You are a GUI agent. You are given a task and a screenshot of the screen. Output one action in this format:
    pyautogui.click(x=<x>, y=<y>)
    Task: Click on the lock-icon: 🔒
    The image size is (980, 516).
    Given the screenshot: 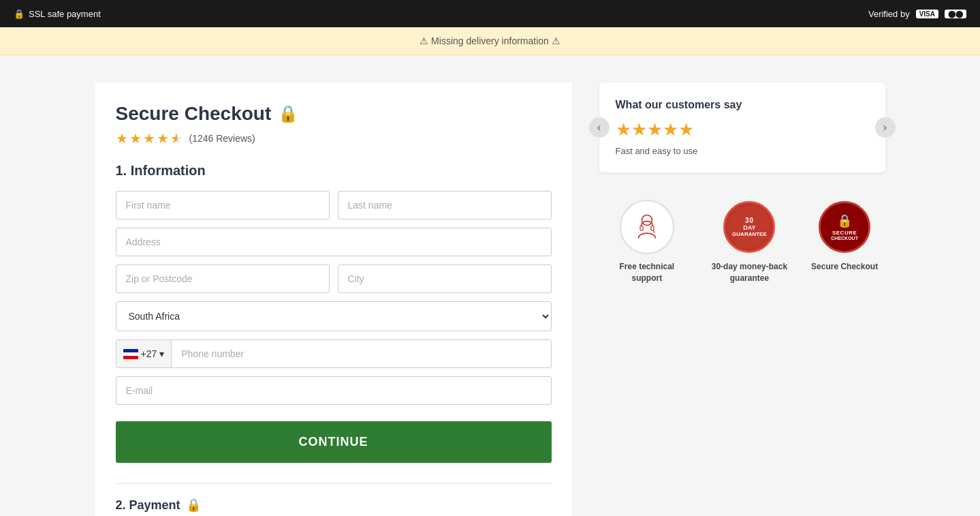 What is the action you would take?
    pyautogui.click(x=19, y=14)
    